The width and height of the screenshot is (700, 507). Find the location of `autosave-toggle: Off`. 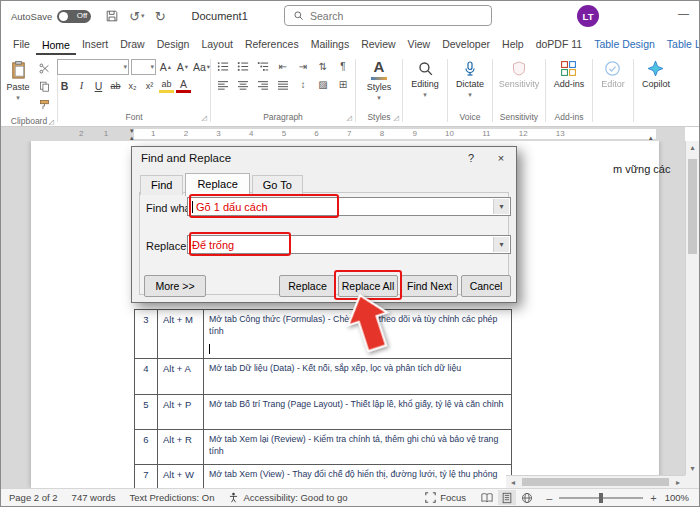

autosave-toggle: Off is located at coordinates (74, 16).